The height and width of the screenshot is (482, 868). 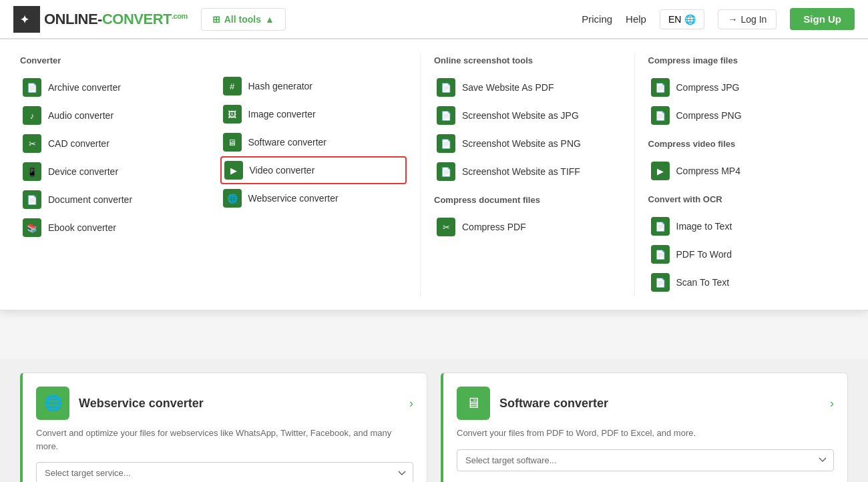 What do you see at coordinates (82, 228) in the screenshot?
I see `ebook-label: Ebook converter` at bounding box center [82, 228].